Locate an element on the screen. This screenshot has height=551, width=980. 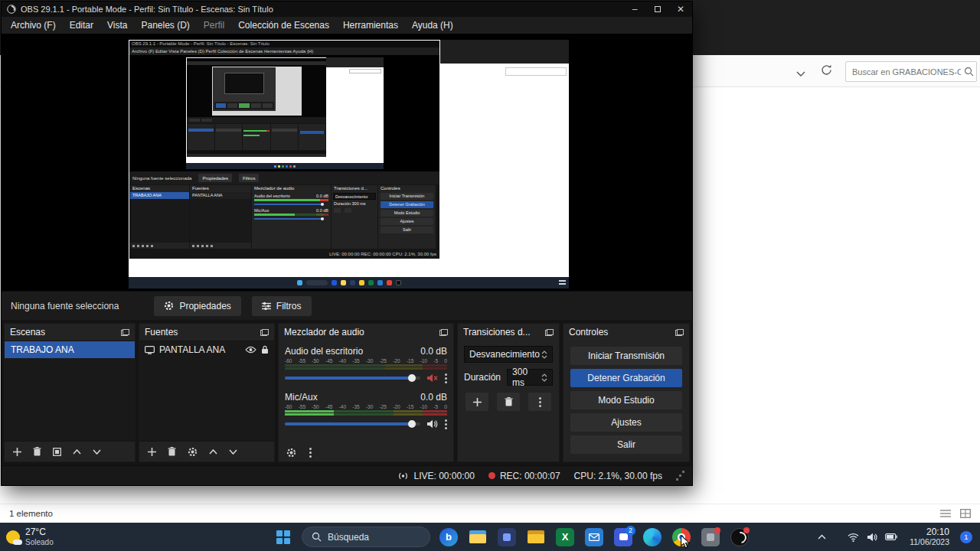
excel-app-button: X is located at coordinates (565, 537).